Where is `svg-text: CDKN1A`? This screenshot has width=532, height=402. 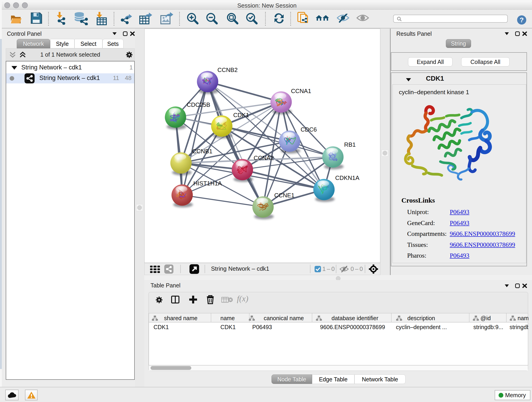
svg-text: CDKN1A is located at coordinates (347, 178).